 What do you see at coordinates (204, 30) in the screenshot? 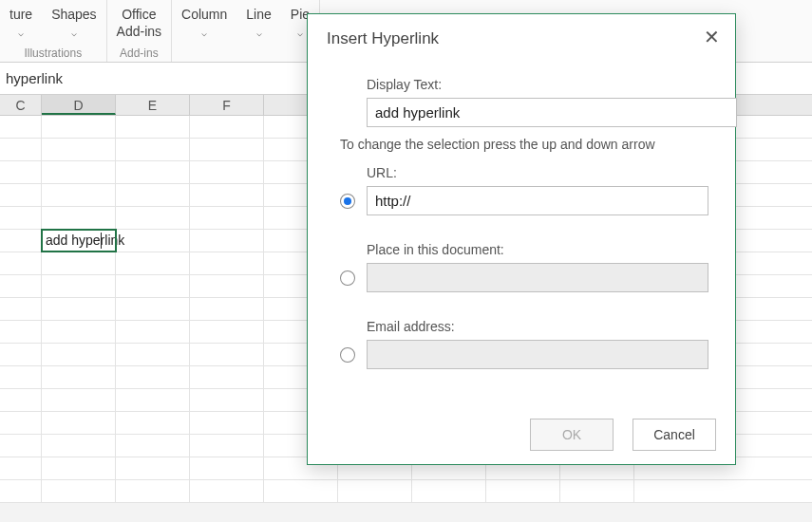
I see `ribbon-button: Column⌵` at bounding box center [204, 30].